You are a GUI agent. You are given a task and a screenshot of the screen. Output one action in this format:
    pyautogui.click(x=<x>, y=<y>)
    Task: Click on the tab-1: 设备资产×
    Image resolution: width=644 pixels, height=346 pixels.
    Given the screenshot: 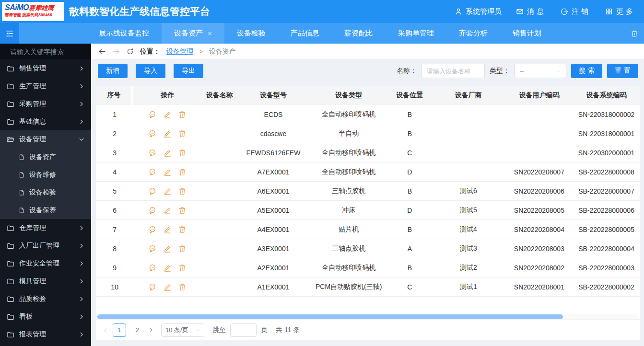 What is the action you would take?
    pyautogui.click(x=193, y=34)
    